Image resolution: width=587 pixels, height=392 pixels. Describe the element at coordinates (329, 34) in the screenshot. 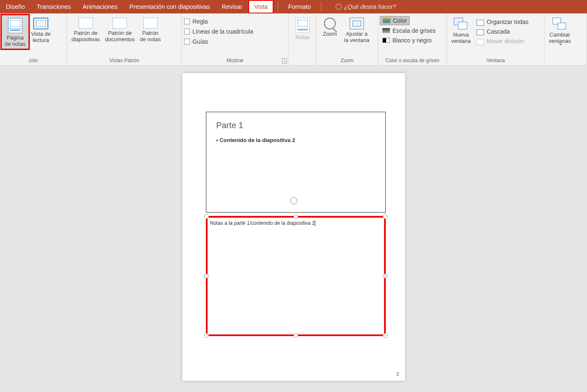

I see `button-label: Zoom` at that location.